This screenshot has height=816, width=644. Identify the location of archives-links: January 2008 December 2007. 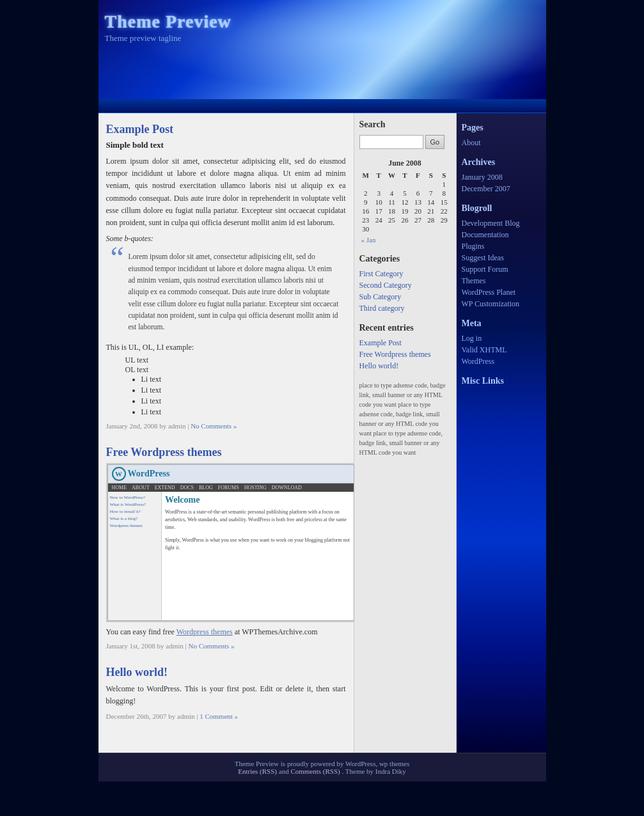
(501, 183).